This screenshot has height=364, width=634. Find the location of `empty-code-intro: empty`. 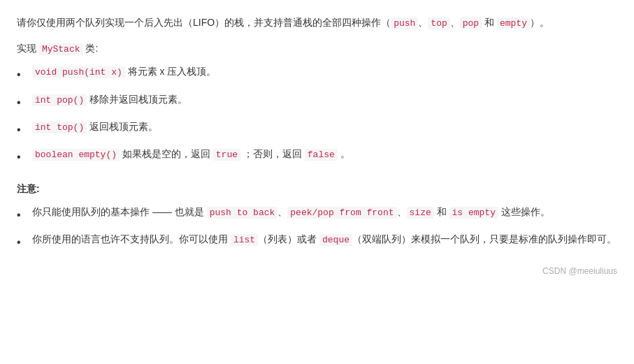

empty-code-intro: empty is located at coordinates (513, 24).